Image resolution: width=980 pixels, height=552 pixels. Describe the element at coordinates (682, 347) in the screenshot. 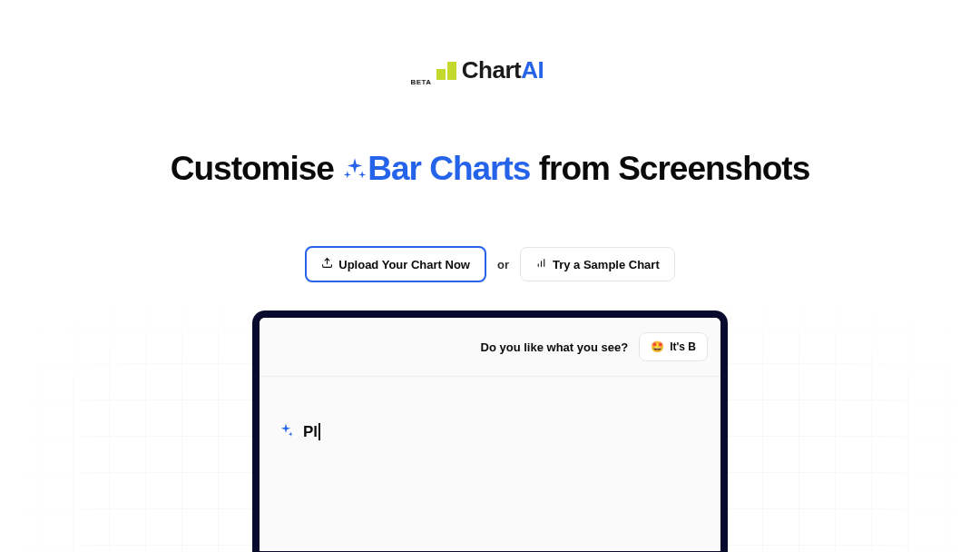

I see `feedback-button-label: It's B` at that location.